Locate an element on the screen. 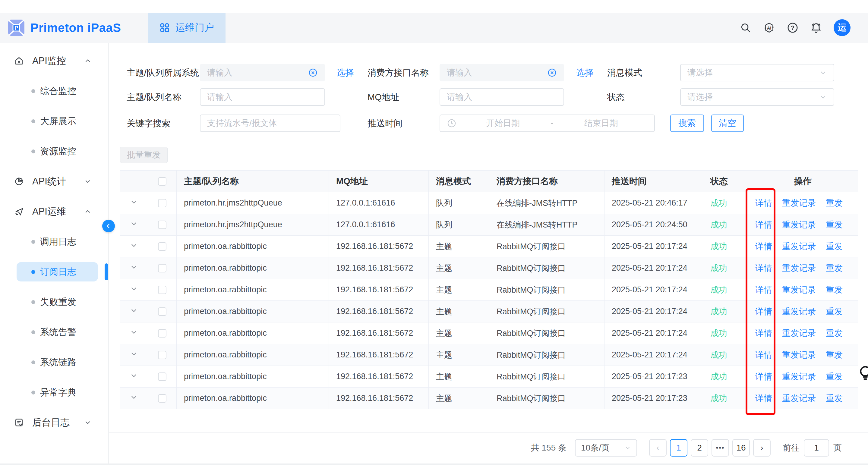 Image resolution: width=868 pixels, height=465 pixels. chevron-down-icon is located at coordinates (823, 97).